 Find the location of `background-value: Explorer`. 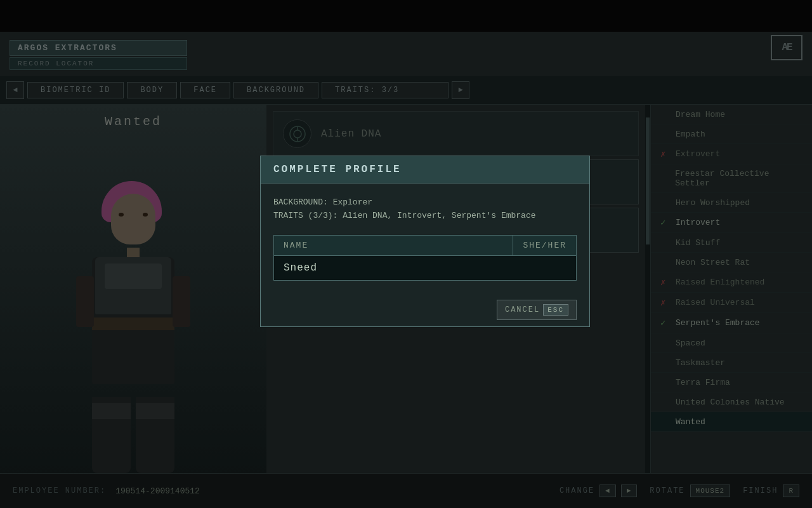

background-value: Explorer is located at coordinates (353, 202).